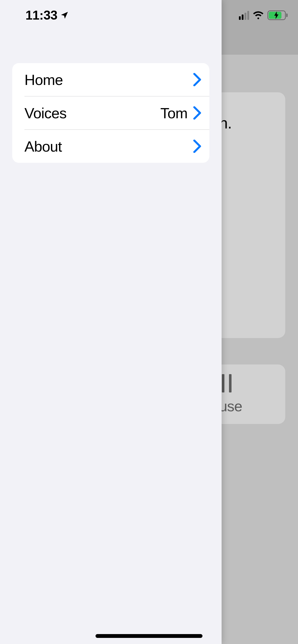 The image size is (298, 644). What do you see at coordinates (111, 113) in the screenshot?
I see `drawer-menu: Home Voices Tom About` at bounding box center [111, 113].